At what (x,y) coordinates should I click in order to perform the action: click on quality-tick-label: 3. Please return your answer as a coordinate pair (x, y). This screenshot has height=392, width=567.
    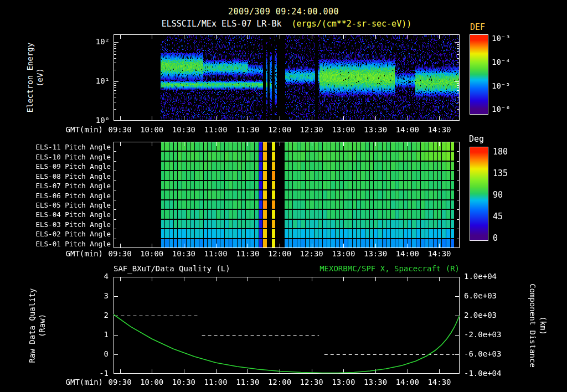
    Looking at the image, I should click on (96, 296).